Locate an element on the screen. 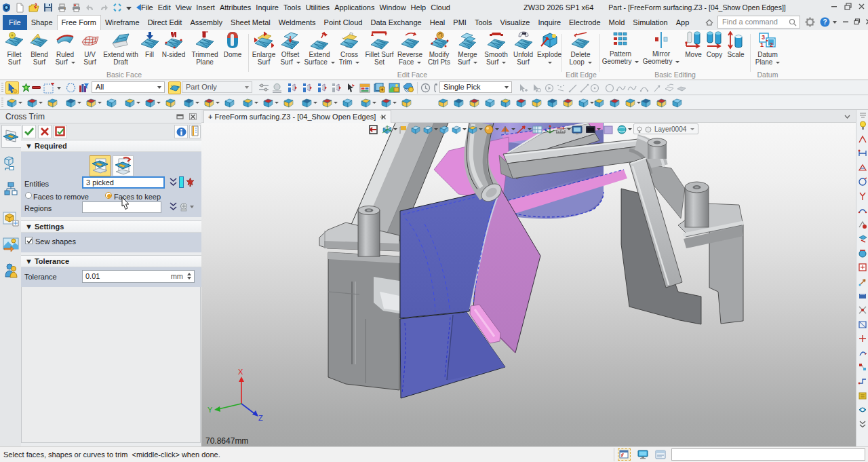 The width and height of the screenshot is (868, 462). svg-text: 1 is located at coordinates (762, 45).